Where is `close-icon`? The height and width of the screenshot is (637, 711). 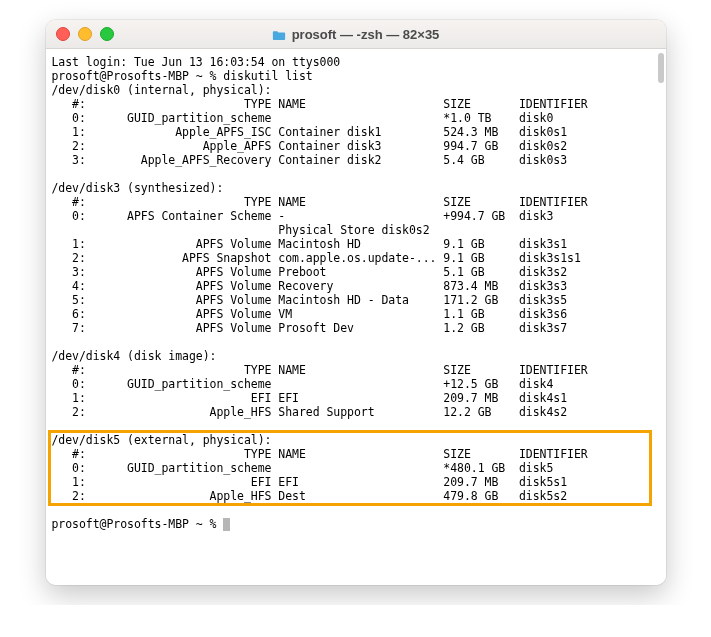
close-icon is located at coordinates (63, 34).